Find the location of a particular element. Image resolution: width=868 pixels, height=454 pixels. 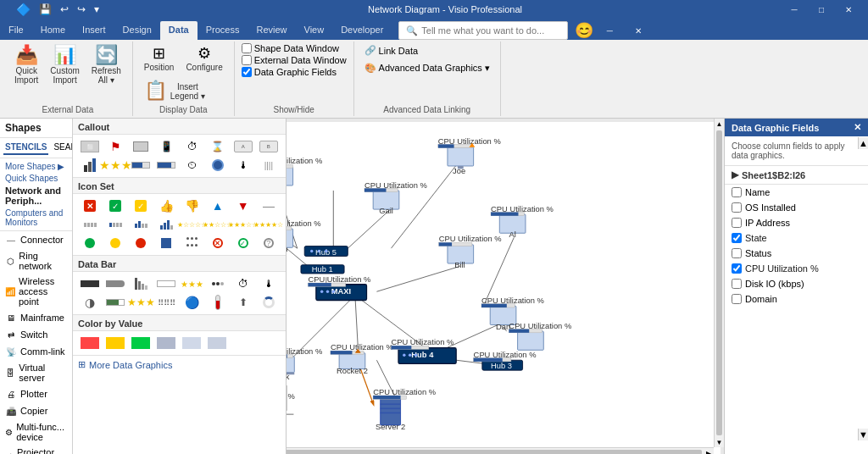

dg-icon-green-check: ✓ is located at coordinates (115, 206).